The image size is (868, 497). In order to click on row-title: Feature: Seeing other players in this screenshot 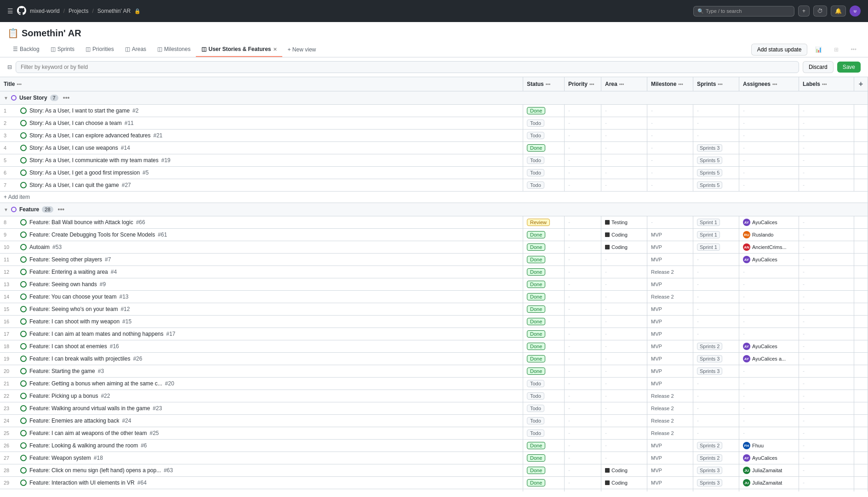, I will do `click(66, 260)`.